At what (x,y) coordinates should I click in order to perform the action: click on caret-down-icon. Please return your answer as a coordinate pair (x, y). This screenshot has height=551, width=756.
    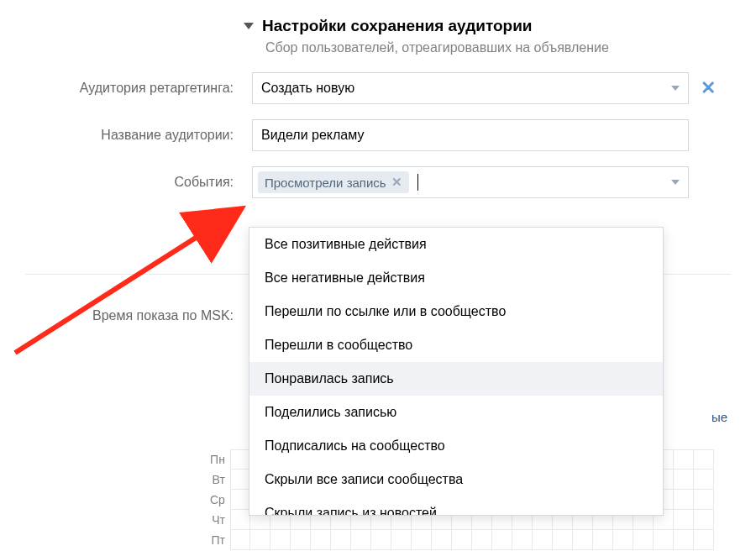
    Looking at the image, I should click on (249, 26).